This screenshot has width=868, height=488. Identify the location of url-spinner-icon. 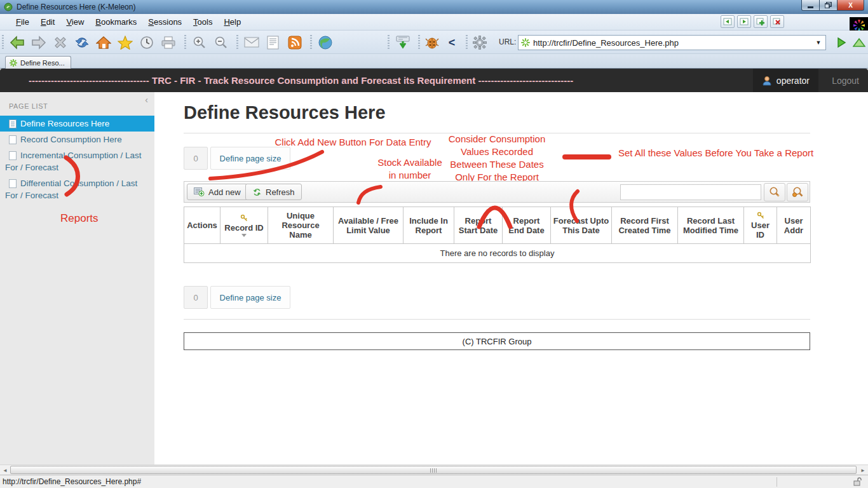
(526, 43).